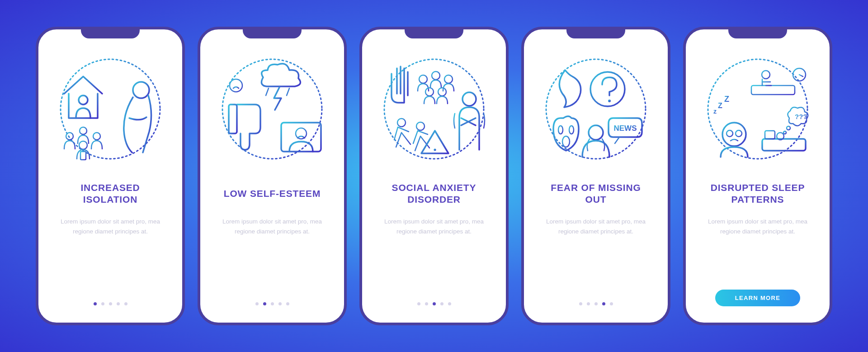 Image resolution: width=868 pixels, height=352 pixels. Describe the element at coordinates (434, 109) in the screenshot. I see `social-anxiety-icon` at that location.